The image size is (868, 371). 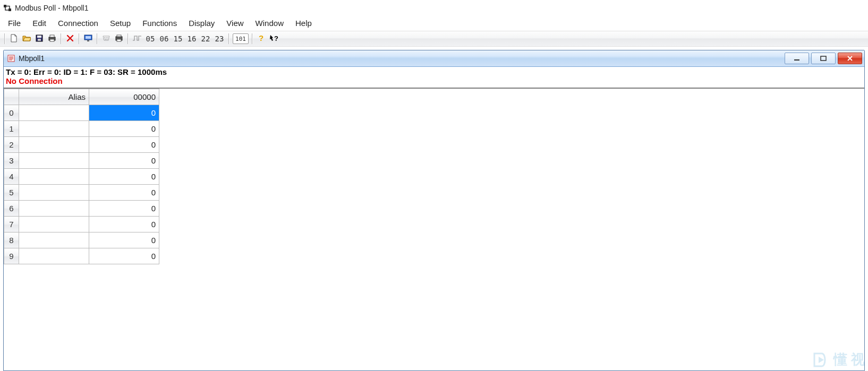 I want to click on menu-display: Display, so click(x=202, y=23).